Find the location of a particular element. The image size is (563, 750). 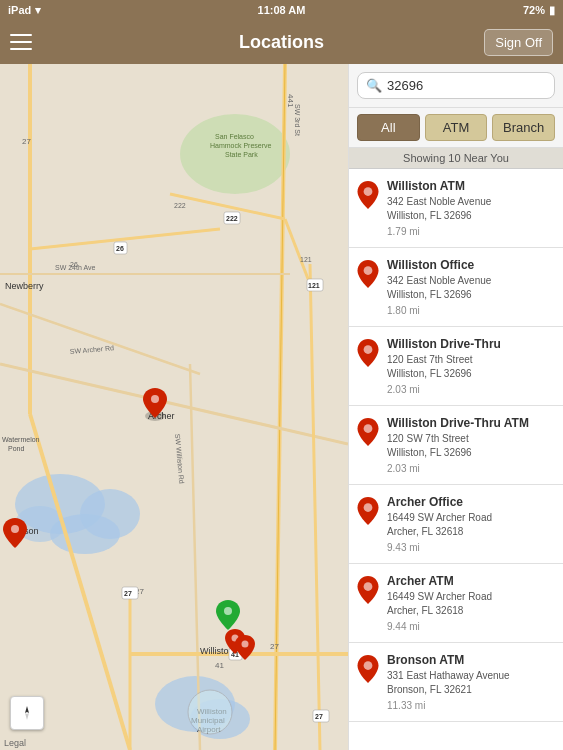

location-address: 331 East Hathaway AvenueBronson, FL 3262… is located at coordinates (471, 683).